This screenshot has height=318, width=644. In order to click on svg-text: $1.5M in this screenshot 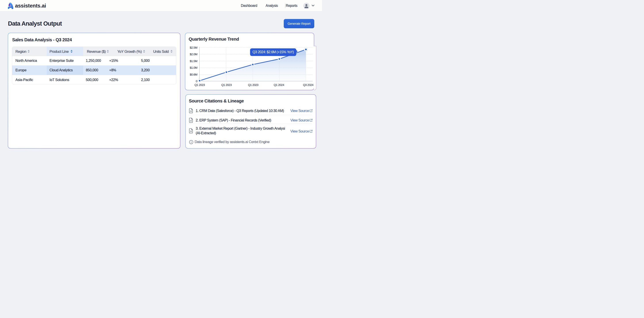, I will do `click(194, 61)`.